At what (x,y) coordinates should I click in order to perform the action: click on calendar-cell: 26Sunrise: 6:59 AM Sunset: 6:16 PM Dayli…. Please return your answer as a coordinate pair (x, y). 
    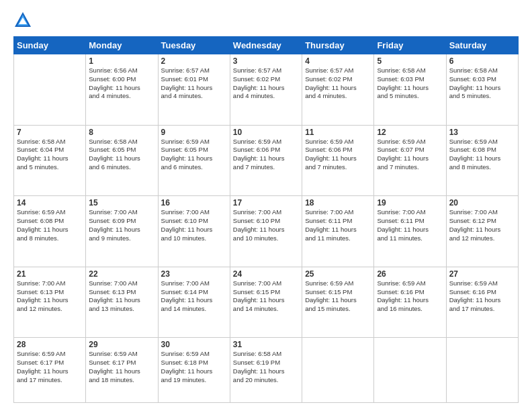
    Looking at the image, I should click on (410, 302).